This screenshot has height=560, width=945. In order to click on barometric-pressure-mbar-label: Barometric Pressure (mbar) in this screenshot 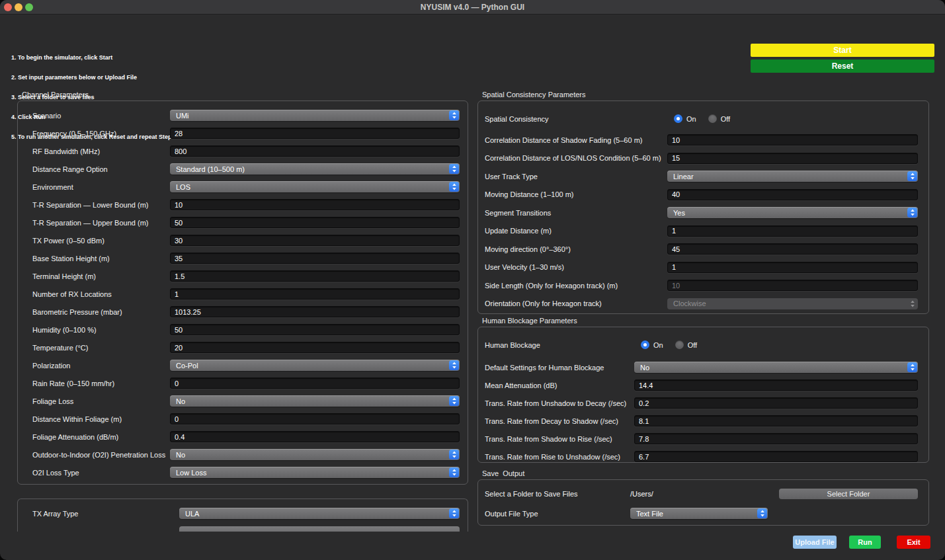, I will do `click(101, 312)`.